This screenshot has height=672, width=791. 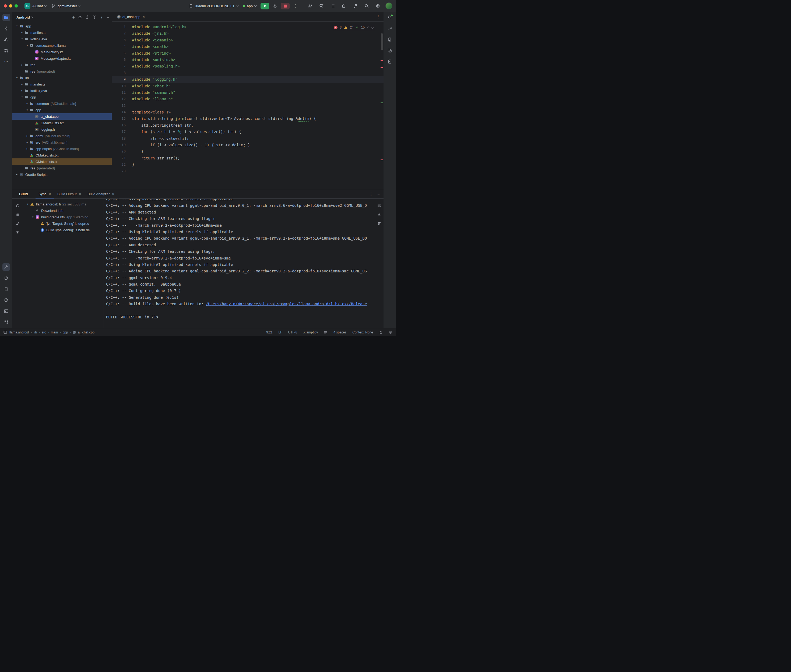 I want to click on soft-wrap-button, so click(x=379, y=206).